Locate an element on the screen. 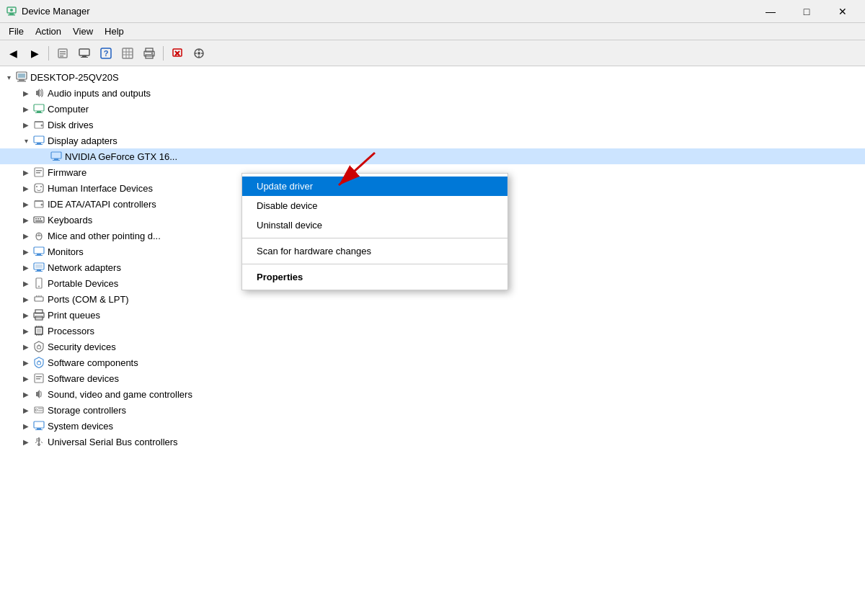  list-item: ▶ Universal Serial Bus controllers is located at coordinates (432, 442).